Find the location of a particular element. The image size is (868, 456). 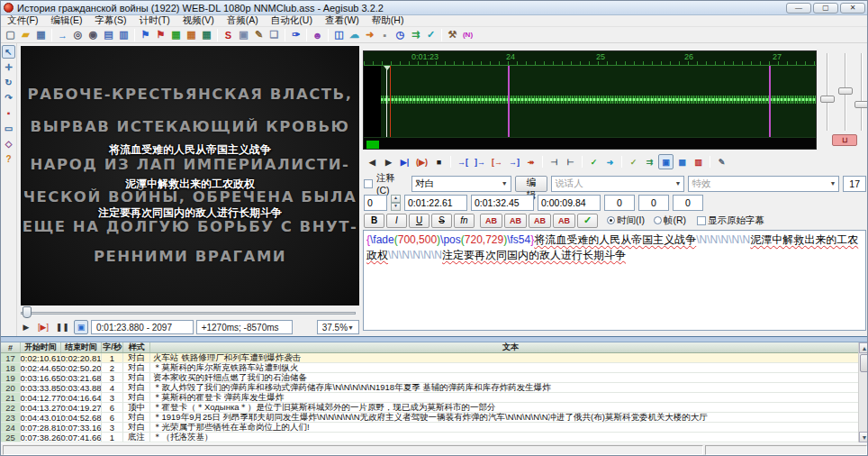

duration-input: 0:00:09.84 is located at coordinates (569, 203).